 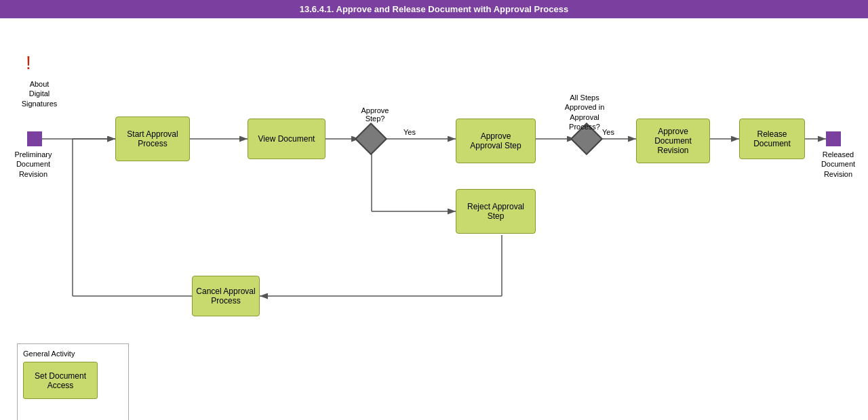 I want to click on released-label: ReleasedDocumentRevision, so click(x=838, y=164).